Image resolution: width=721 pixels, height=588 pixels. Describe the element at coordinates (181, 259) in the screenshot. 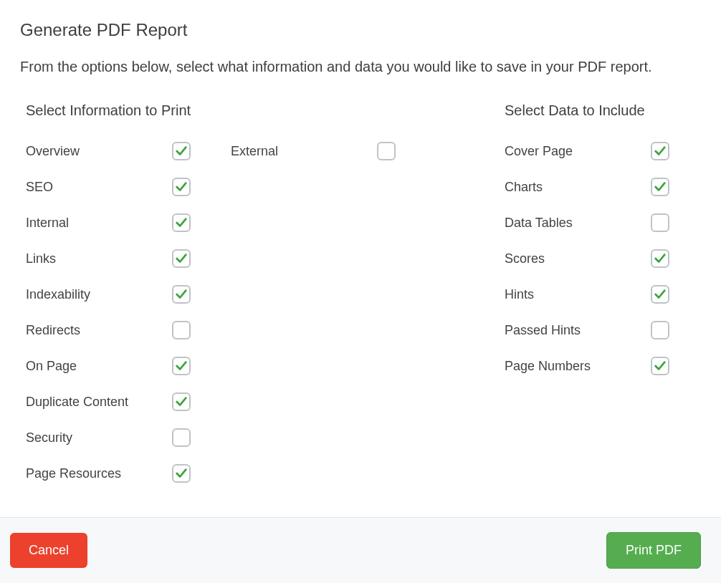

I see `checkbox-links` at that location.